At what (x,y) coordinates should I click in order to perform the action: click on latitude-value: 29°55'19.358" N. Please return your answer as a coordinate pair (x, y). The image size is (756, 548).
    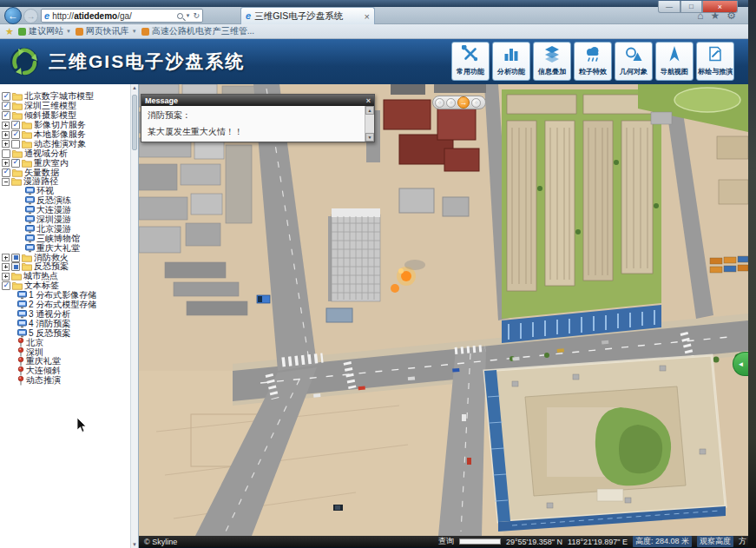
    Looking at the image, I should click on (535, 542).